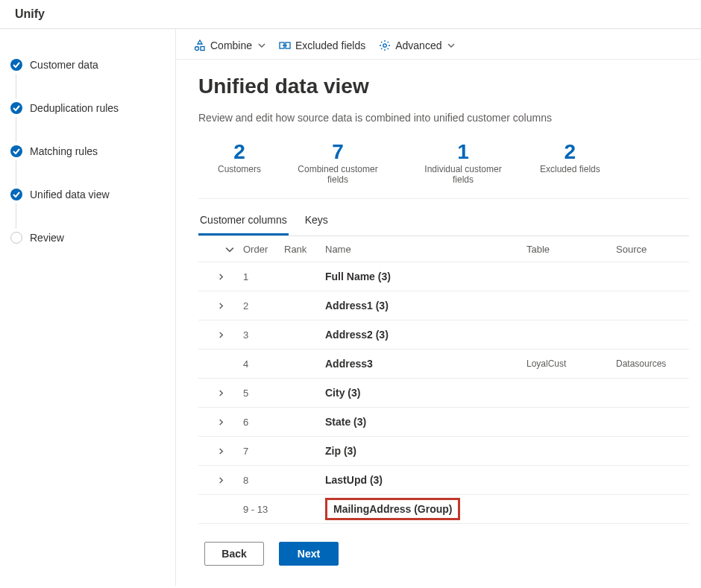  What do you see at coordinates (70, 195) in the screenshot?
I see `wizard-step-label: Unified data view` at bounding box center [70, 195].